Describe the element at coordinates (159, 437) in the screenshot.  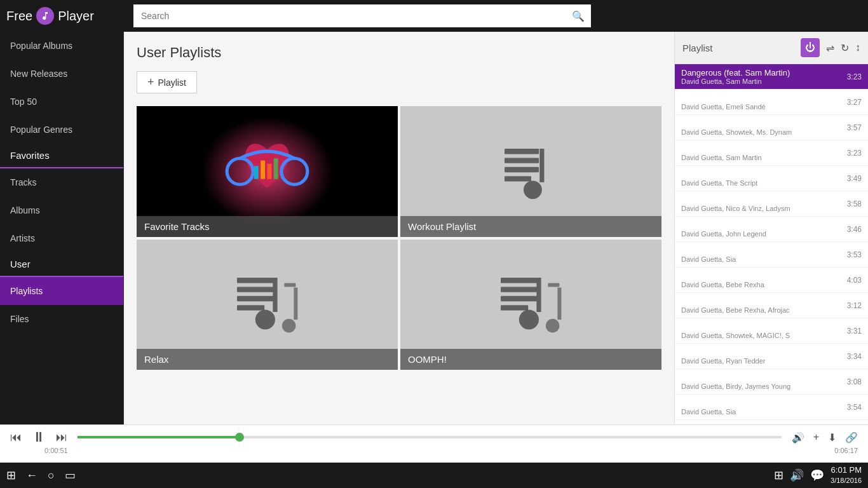
I see `progress-fill` at that location.